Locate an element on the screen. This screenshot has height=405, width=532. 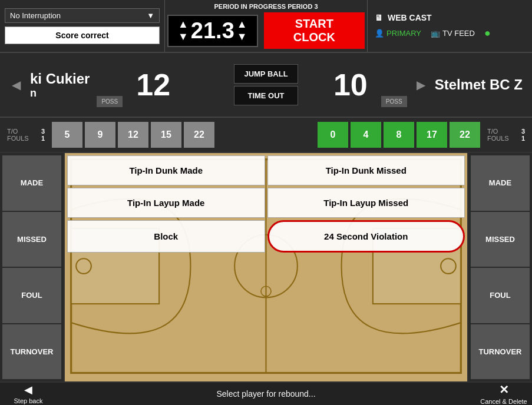
step-back-icon: ◀ is located at coordinates (28, 390).